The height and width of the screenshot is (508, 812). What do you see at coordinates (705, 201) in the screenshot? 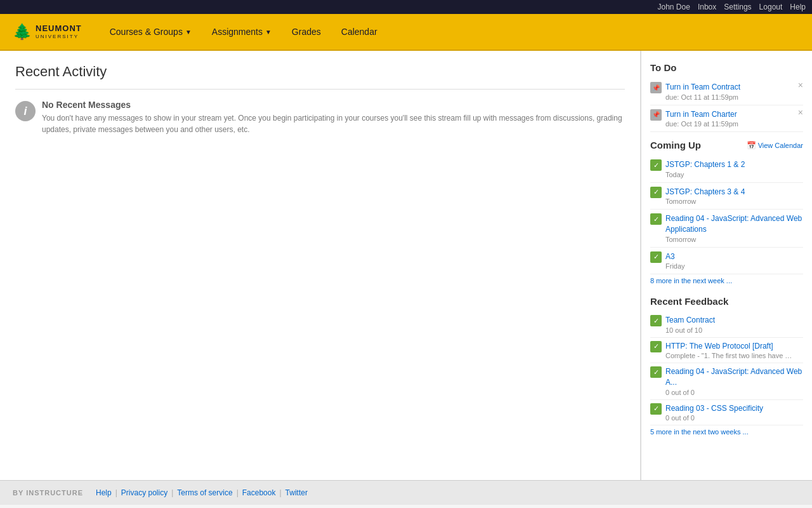
I see `coming-up-item-1-when: Tomorrow` at bounding box center [705, 201].